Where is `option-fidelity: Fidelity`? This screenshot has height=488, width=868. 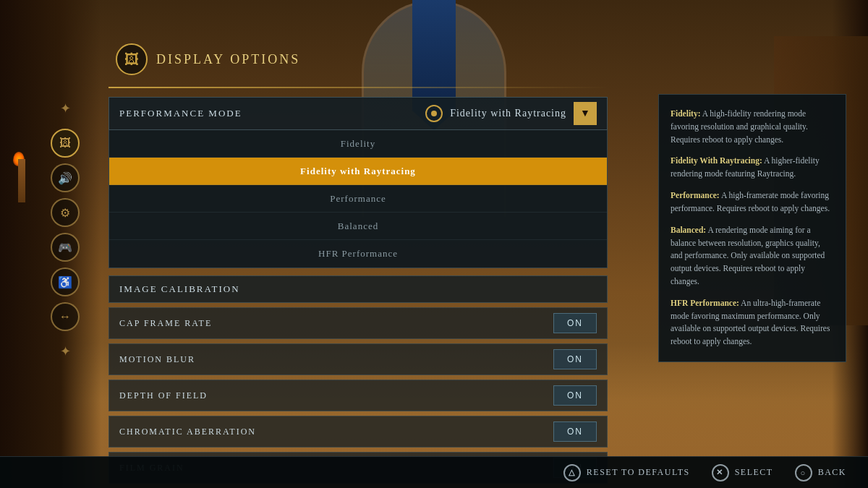 option-fidelity: Fidelity is located at coordinates (358, 144).